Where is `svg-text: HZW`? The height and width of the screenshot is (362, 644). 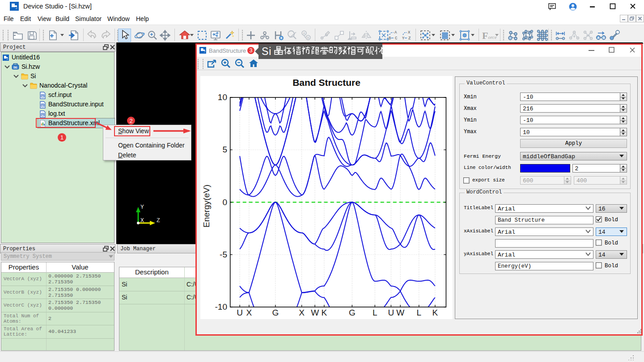 svg-text: HZW is located at coordinates (15, 67).